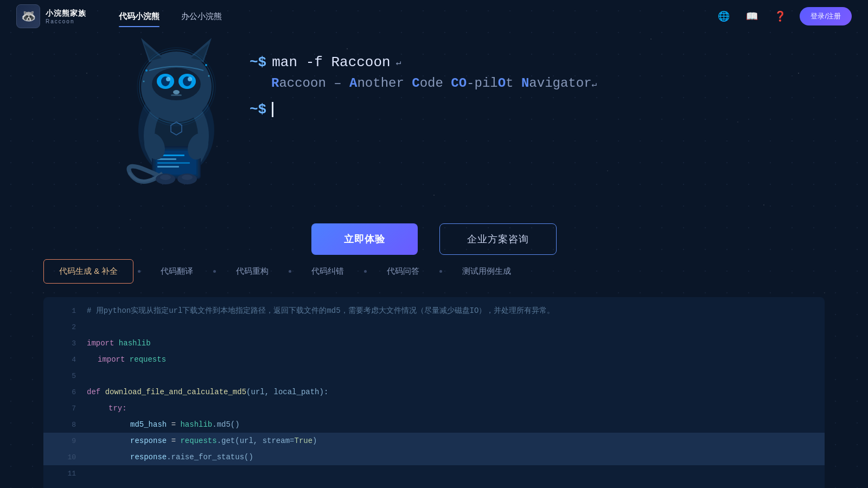 The width and height of the screenshot is (868, 488). I want to click on app-title: 小浣熊家族, so click(66, 14).